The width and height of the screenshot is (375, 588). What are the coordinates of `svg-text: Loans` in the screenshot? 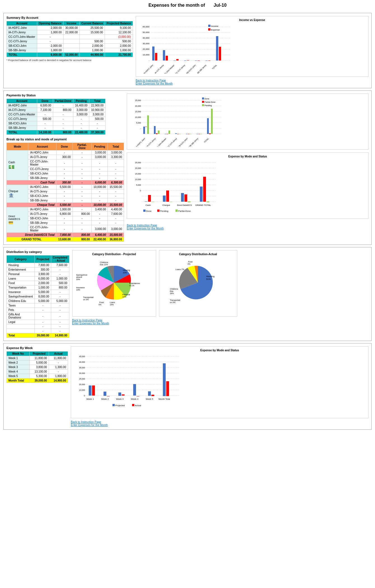 It's located at (112, 303).